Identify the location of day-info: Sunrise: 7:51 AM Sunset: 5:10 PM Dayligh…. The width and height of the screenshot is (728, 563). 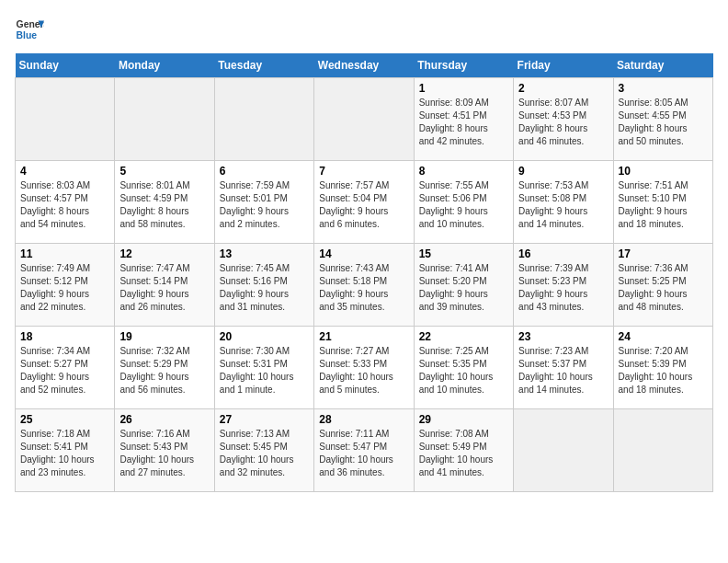
(664, 205).